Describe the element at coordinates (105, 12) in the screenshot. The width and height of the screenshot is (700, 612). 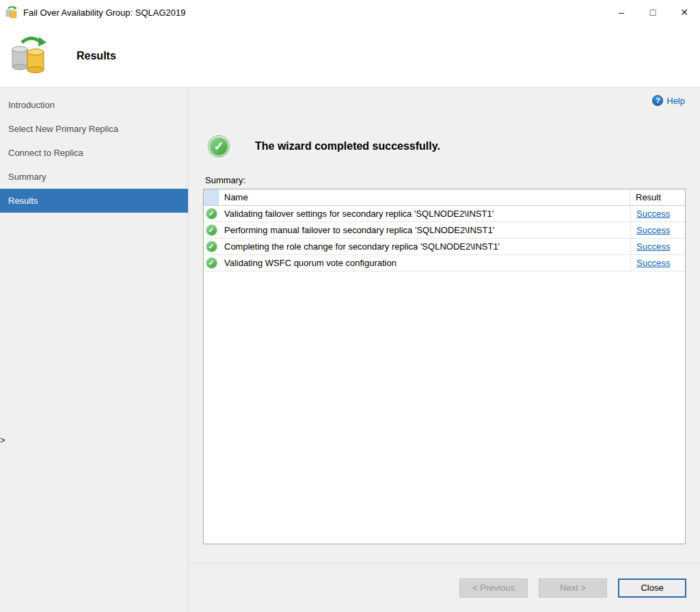
I see `window-title: Fail Over Availability Group: SQLAG2019` at that location.